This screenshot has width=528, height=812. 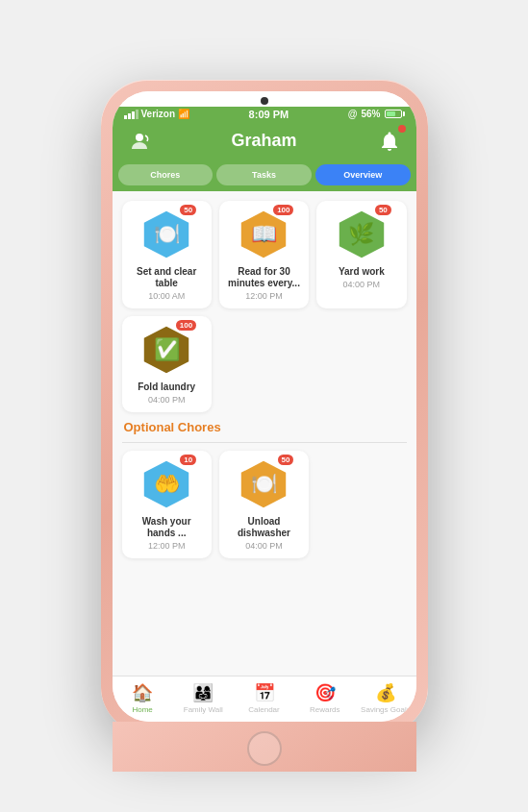 What do you see at coordinates (370, 113) in the screenshot?
I see `battery-percent-label: 56%` at bounding box center [370, 113].